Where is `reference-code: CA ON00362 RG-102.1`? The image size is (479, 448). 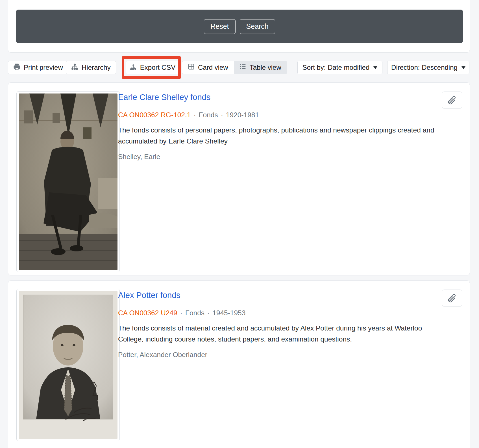 reference-code: CA ON00362 RG-102.1 is located at coordinates (154, 115).